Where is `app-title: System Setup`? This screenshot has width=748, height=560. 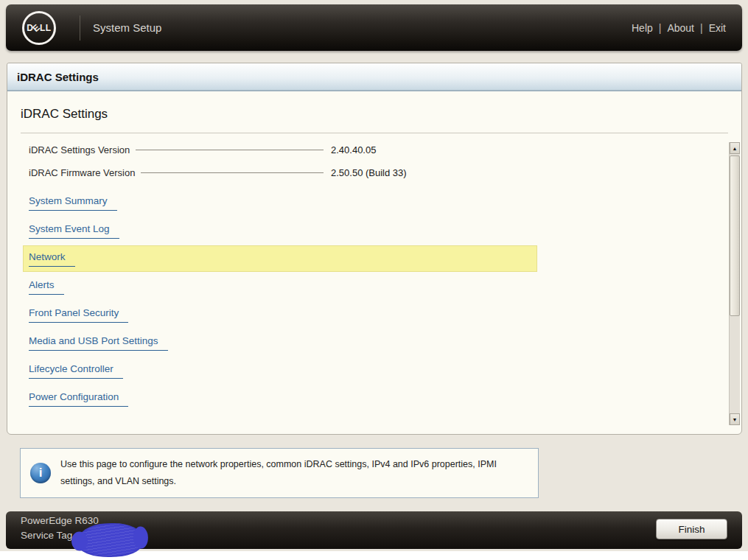
app-title: System Setup is located at coordinates (127, 28).